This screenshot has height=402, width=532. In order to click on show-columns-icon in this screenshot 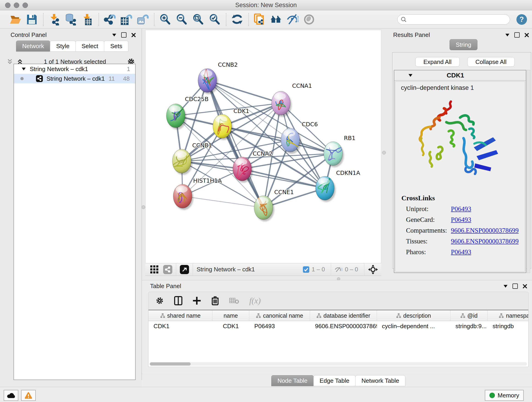, I will do `click(178, 301)`.